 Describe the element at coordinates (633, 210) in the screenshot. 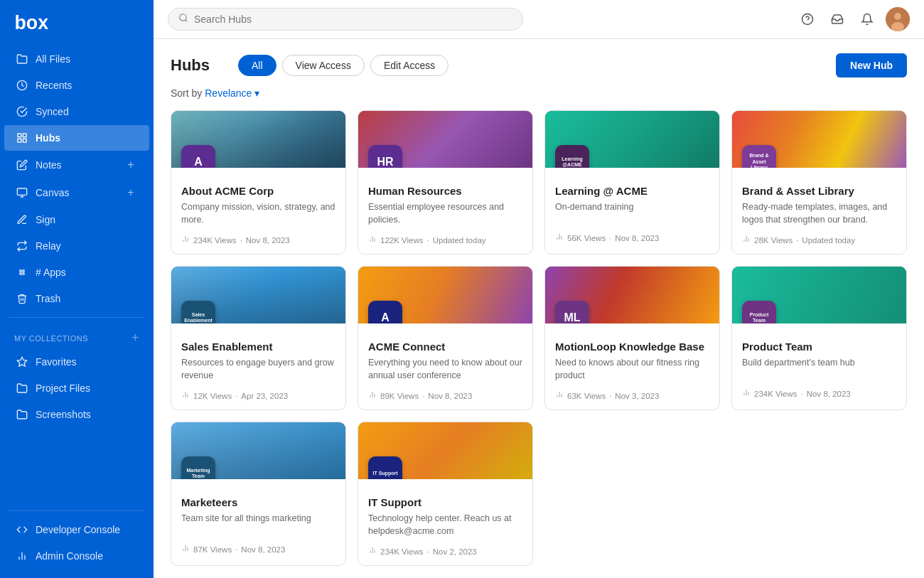

I see `hub-card-body: Learning @ ACME On-demand training 56K V…` at that location.